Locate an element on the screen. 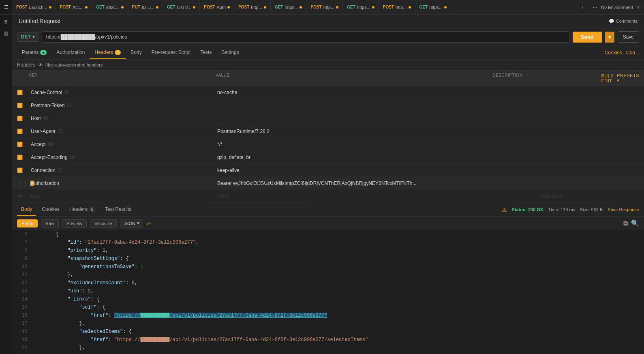  send-button: Send is located at coordinates (587, 37).